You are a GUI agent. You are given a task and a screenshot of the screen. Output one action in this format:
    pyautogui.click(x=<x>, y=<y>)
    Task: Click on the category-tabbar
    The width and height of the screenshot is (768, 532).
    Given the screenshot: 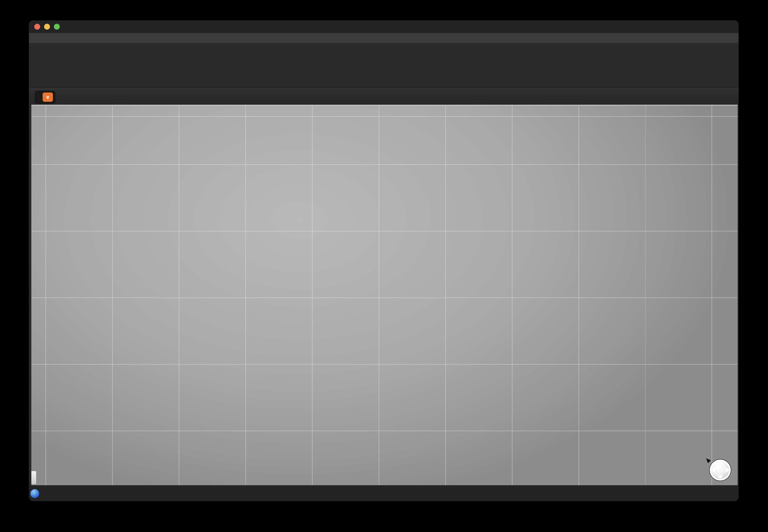 What is the action you would take?
    pyautogui.click(x=384, y=38)
    